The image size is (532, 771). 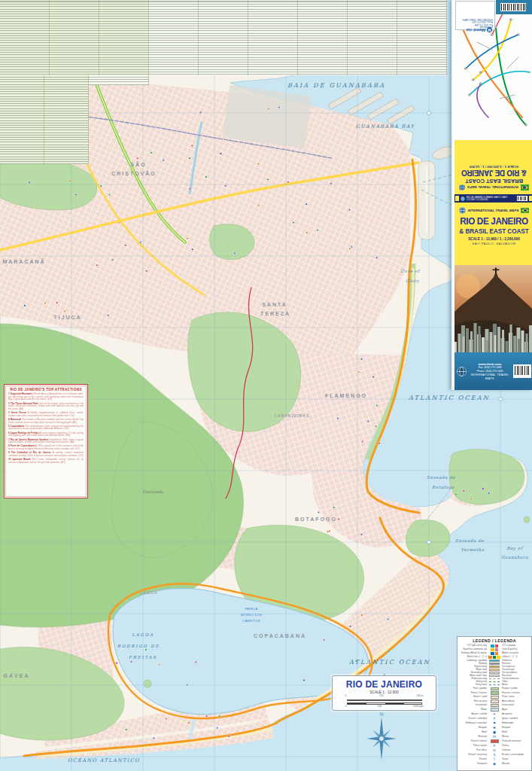 What do you see at coordinates (494, 741) in the screenshot?
I see `legend-row: Point of interestPonto de interesse` at bounding box center [494, 741].